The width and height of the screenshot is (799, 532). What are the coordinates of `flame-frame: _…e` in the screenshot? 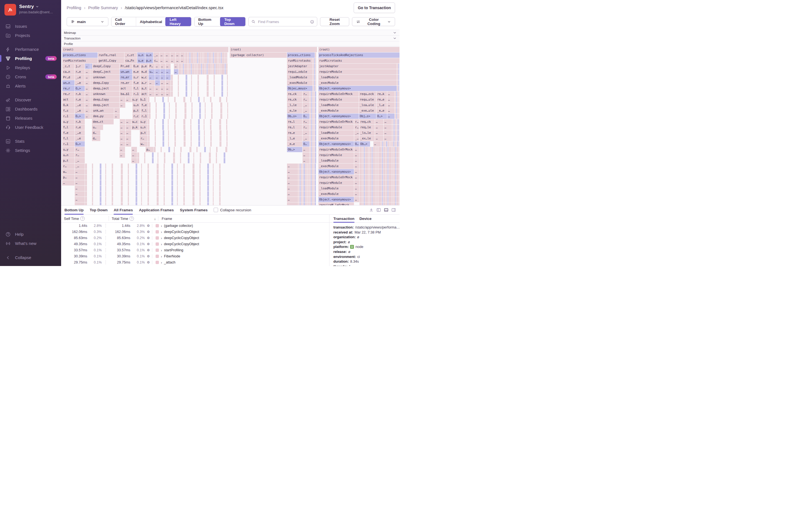 It's located at (80, 111).